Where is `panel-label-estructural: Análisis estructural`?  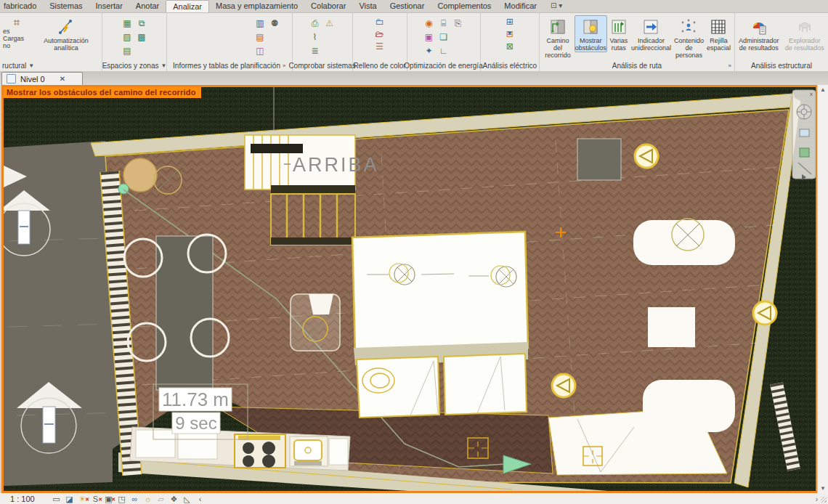 panel-label-estructural: Análisis estructural is located at coordinates (782, 65).